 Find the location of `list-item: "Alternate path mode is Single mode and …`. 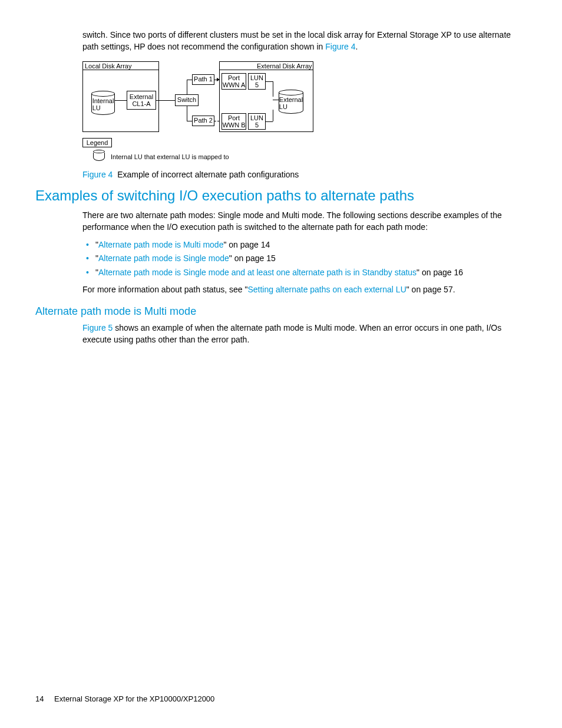

list-item: "Alternate path mode is Single mode and … is located at coordinates (311, 273).